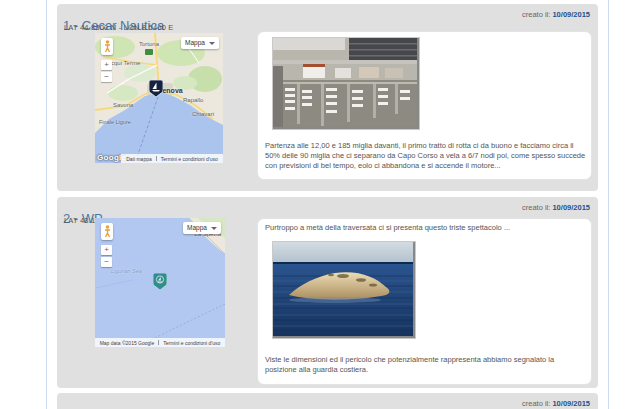  Describe the element at coordinates (172, 158) in the screenshot. I see `map-attribution: Dati mappa Termini e condizioni d'uso` at that location.